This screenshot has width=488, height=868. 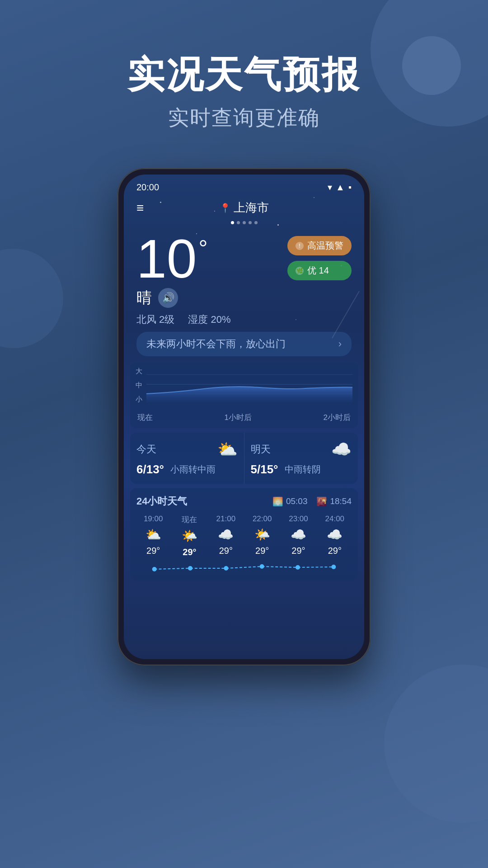 I want to click on sub-title: 实时查询更准确, so click(x=244, y=118).